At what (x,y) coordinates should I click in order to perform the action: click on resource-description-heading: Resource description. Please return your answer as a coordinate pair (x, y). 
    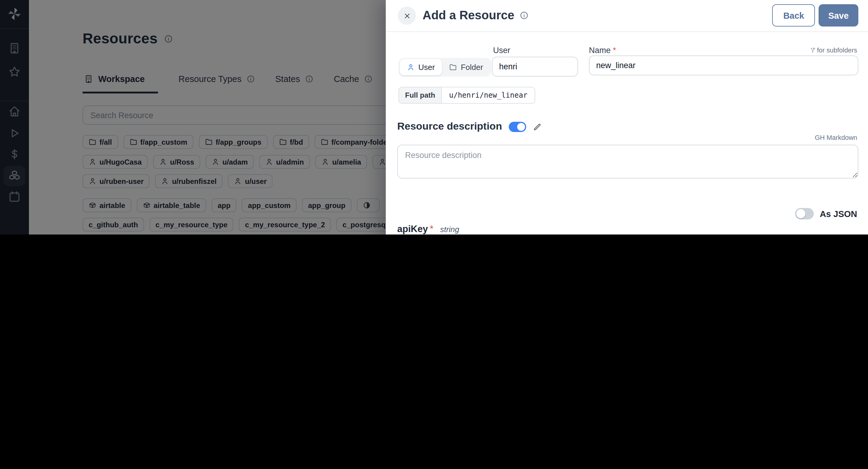
    Looking at the image, I should click on (450, 127).